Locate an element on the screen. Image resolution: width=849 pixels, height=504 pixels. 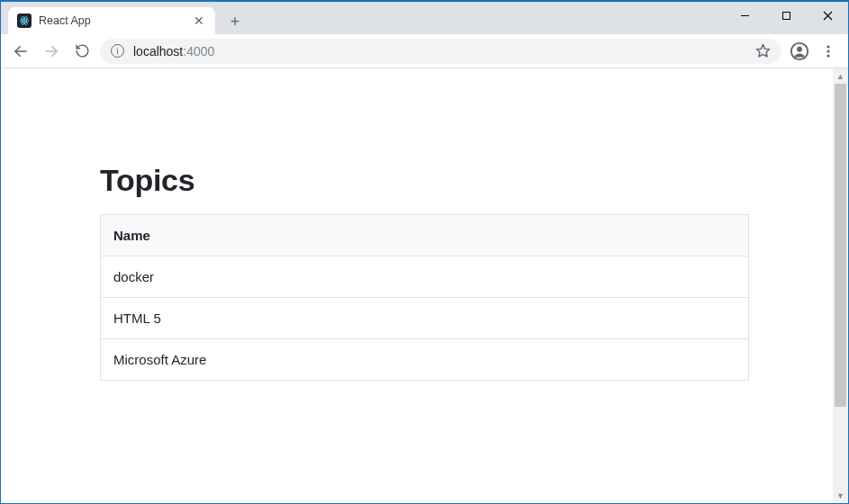
page-title: Topics is located at coordinates (425, 180).